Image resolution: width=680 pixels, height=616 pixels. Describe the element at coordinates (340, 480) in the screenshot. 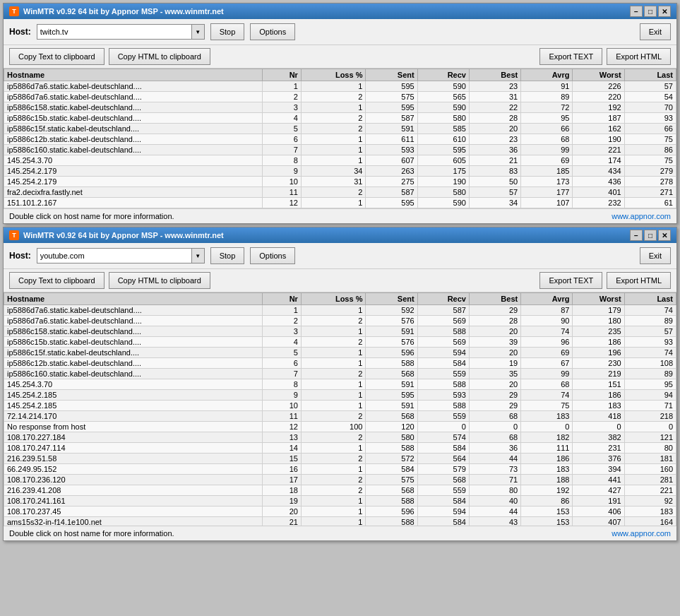

I see `table-row: 108.170.236.12017257556871188441281` at that location.